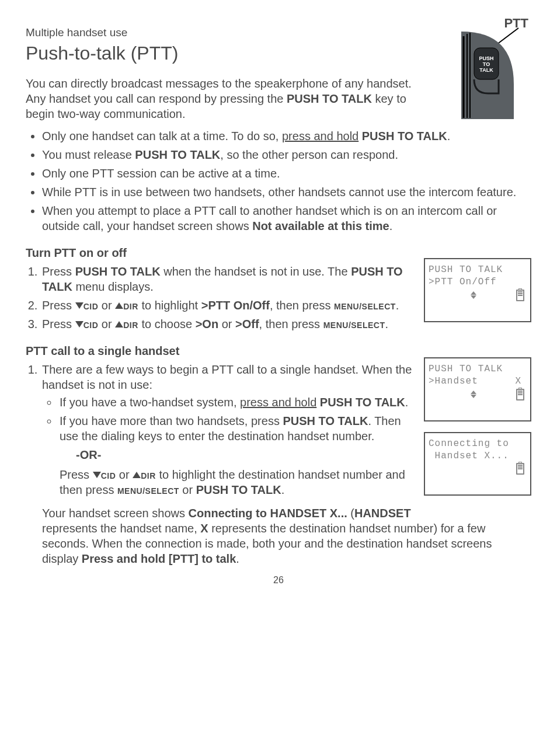 Image resolution: width=557 pixels, height=756 pixels. I want to click on sub1a: If you have a two-handset system,, so click(149, 402).